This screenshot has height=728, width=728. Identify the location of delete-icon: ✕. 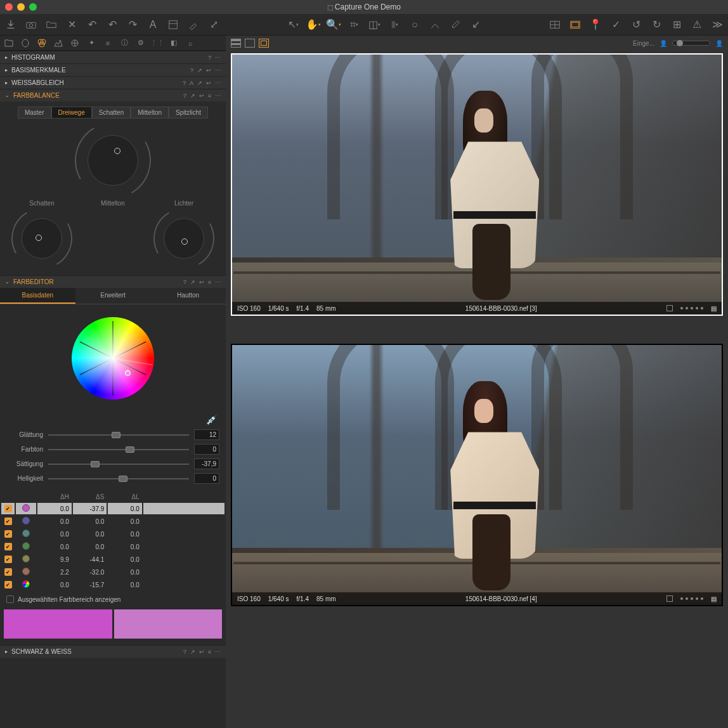
(72, 25).